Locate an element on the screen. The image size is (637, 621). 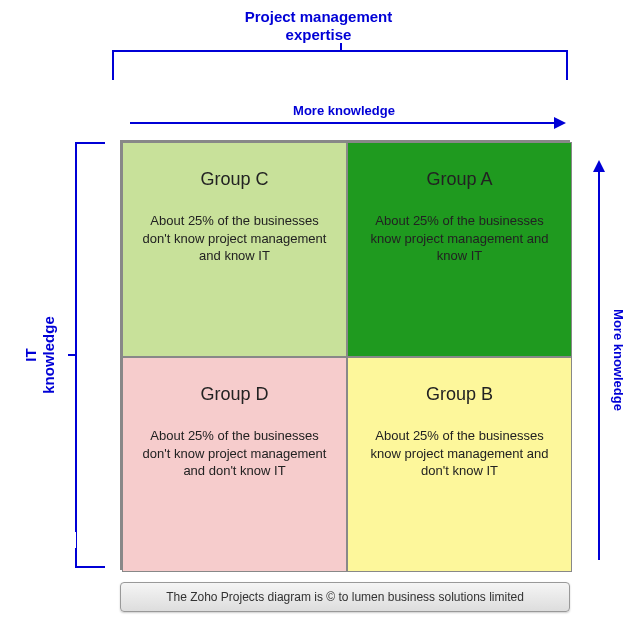
cell-group-d: Group D About 25% of the businesses don'… is located at coordinates (234, 464).